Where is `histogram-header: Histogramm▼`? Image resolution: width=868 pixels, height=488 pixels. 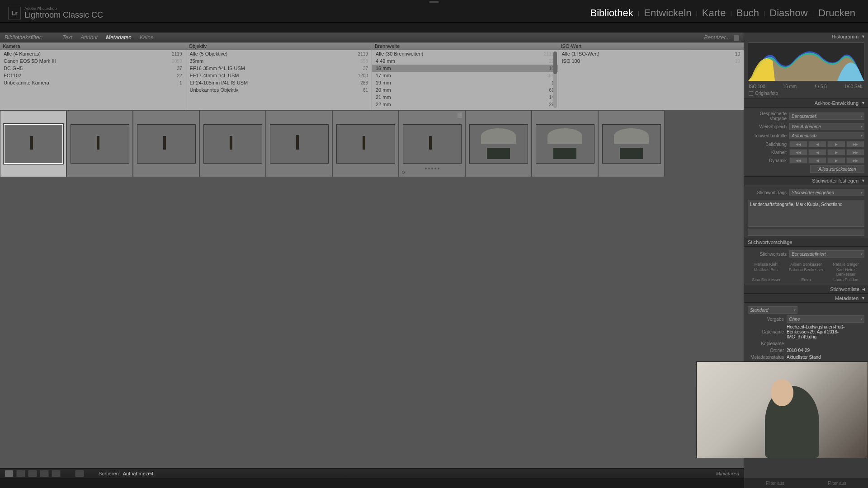 histogram-header: Histogramm▼ is located at coordinates (806, 37).